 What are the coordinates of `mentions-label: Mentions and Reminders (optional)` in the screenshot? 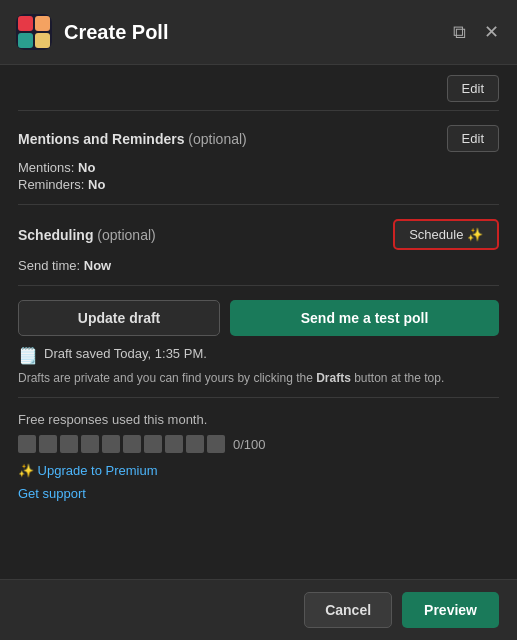 It's located at (132, 139).